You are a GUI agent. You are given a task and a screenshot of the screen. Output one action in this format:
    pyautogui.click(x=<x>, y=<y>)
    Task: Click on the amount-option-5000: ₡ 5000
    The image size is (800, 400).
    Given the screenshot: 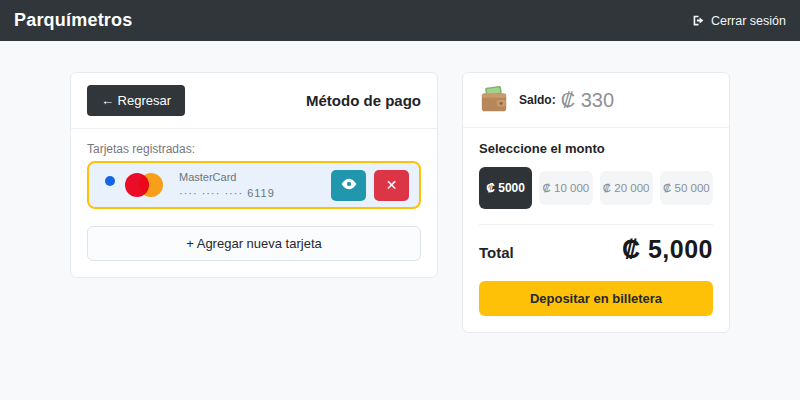 What is the action you would take?
    pyautogui.click(x=506, y=188)
    